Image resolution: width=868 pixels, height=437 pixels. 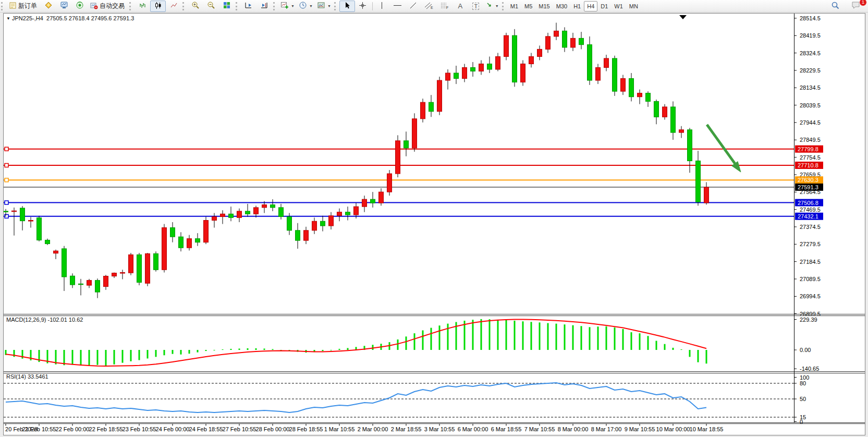 I want to click on svg-text: 100, so click(x=804, y=378).